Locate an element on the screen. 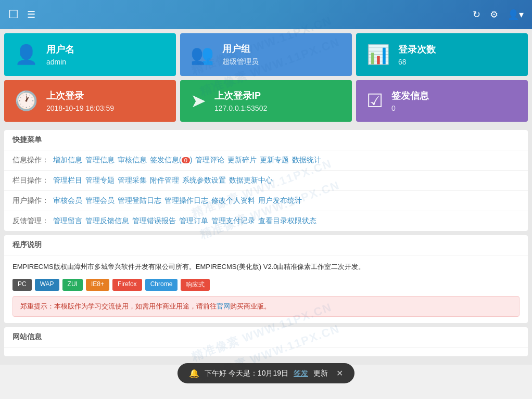  menu-icon: ☰ is located at coordinates (31, 15).